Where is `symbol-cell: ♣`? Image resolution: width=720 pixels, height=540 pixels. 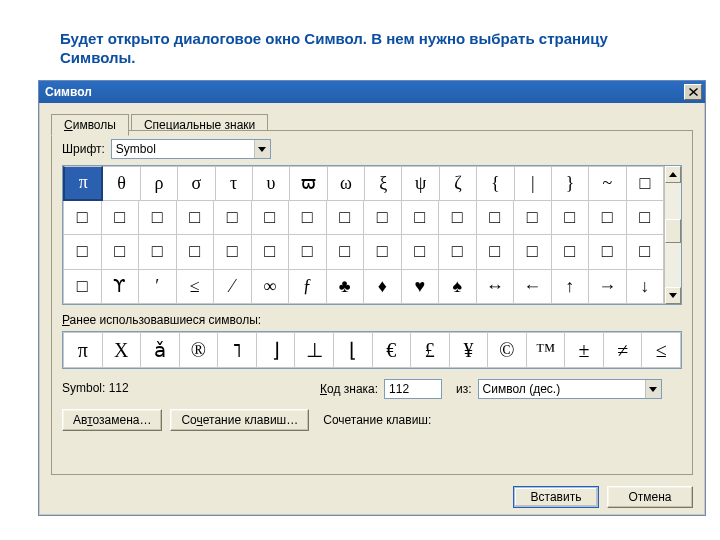 symbol-cell: ♣ is located at coordinates (346, 288).